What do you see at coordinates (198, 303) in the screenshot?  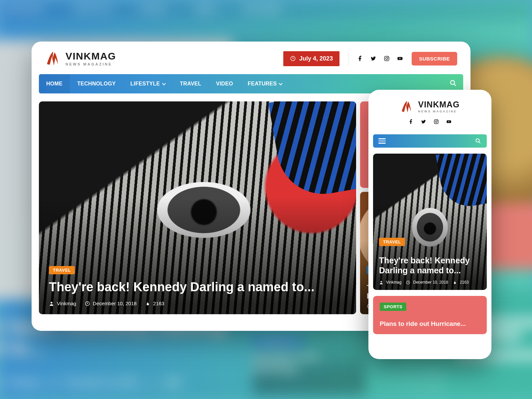 I see `hero-meta: Vinkmag December 10, 2018 2163` at bounding box center [198, 303].